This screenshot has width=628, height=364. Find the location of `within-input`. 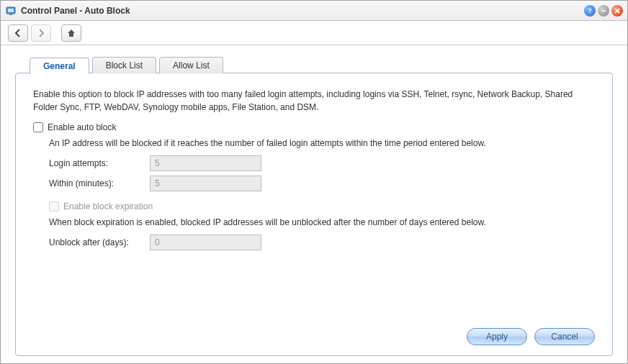

within-input is located at coordinates (206, 183).